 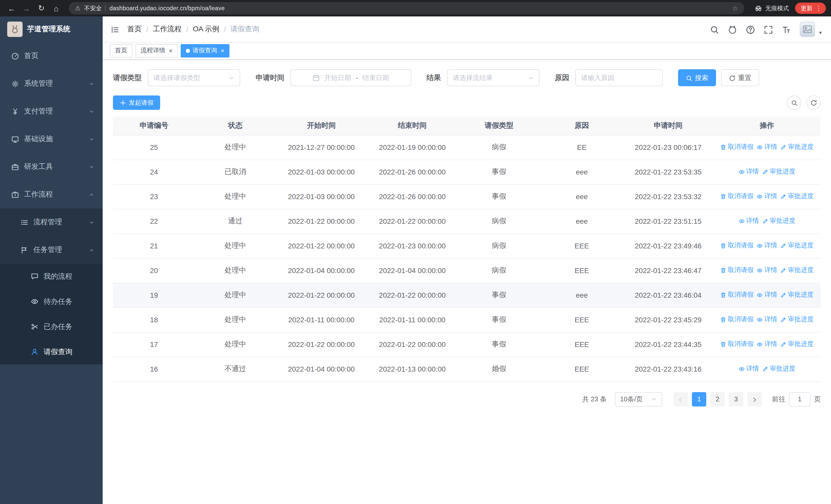 I want to click on tab-label: 请假查询, so click(x=205, y=51).